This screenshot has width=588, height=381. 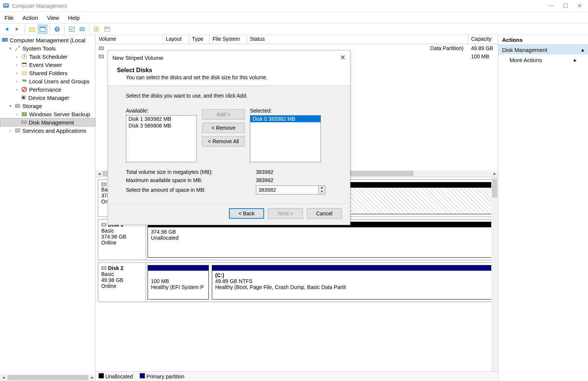 What do you see at coordinates (57, 29) in the screenshot?
I see `help-icon: ?` at bounding box center [57, 29].